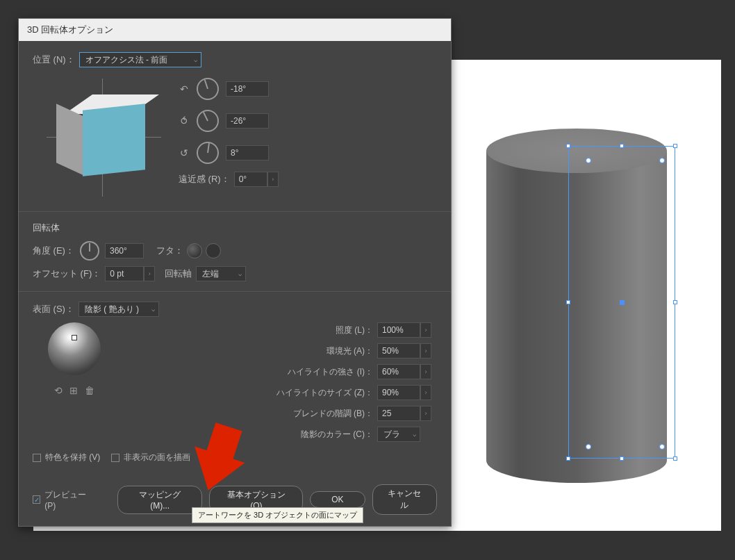 This screenshot has height=560, width=735. Describe the element at coordinates (337, 435) in the screenshot. I see `shade-color-label: 陰影のカラー (C)：` at that location.